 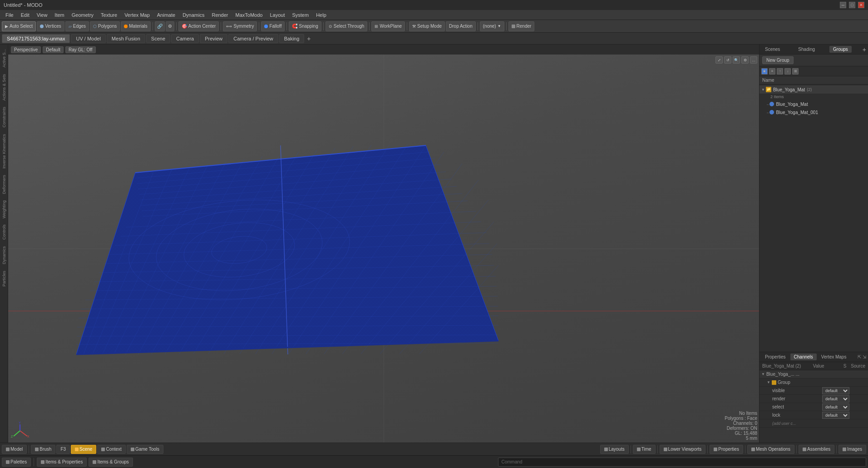 I want to click on prop-visible-select: default on off, so click(x=836, y=391).